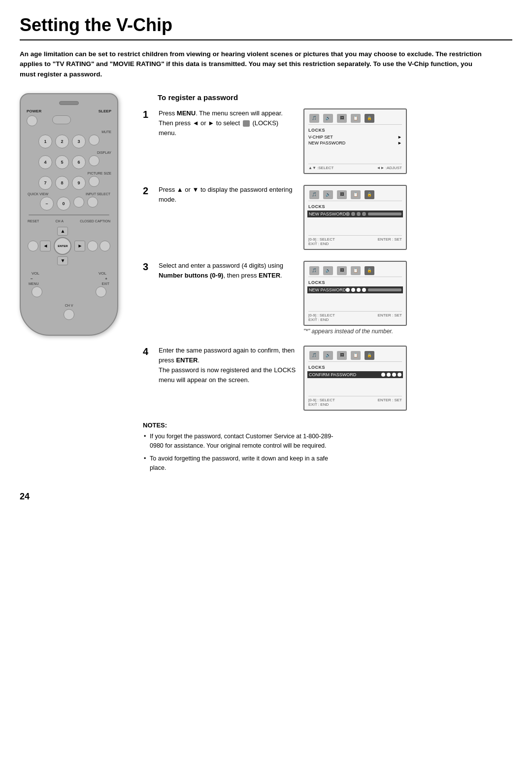 The image size is (532, 774). What do you see at coordinates (45, 162) in the screenshot?
I see `btn-4: 4` at bounding box center [45, 162].